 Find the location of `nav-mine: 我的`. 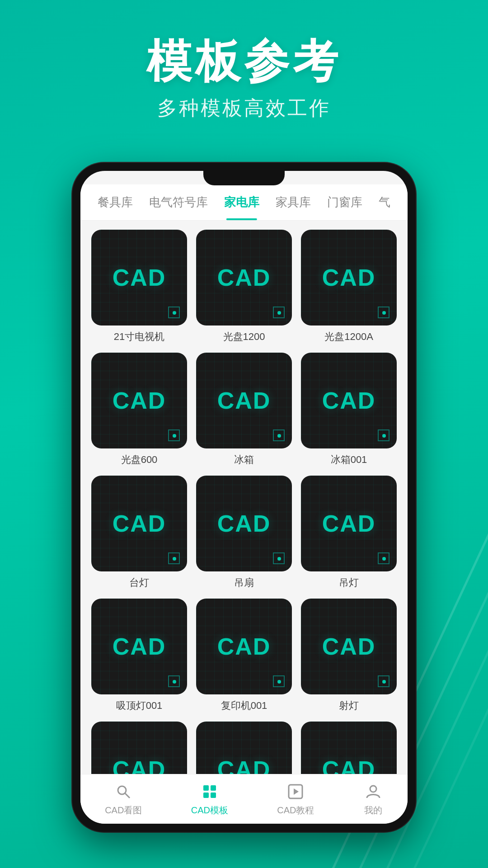

nav-mine: 我的 is located at coordinates (373, 799).